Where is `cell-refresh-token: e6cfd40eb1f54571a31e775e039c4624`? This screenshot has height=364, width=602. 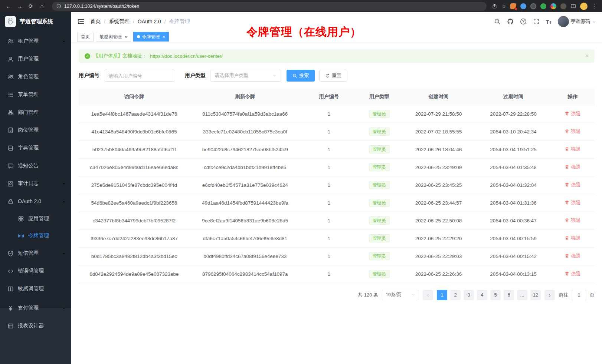
cell-refresh-token: e6cfd40eb1f54571a31e775e039c4624 is located at coordinates (245, 185).